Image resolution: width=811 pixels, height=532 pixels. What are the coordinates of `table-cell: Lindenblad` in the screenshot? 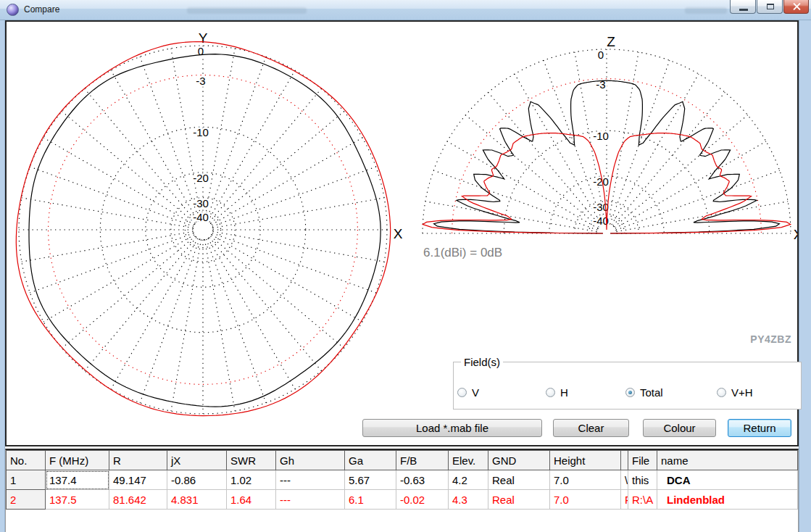 It's located at (728, 500).